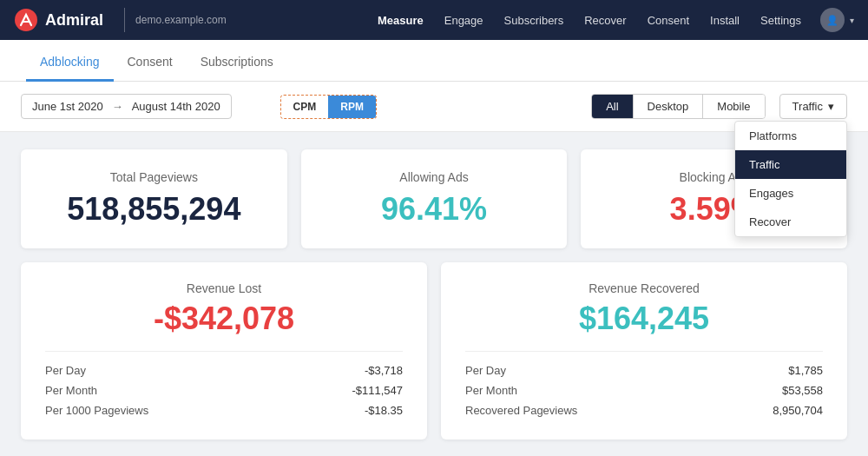 This screenshot has height=456, width=868. Describe the element at coordinates (791, 179) in the screenshot. I see `traffic-dropdown-menu: Platforms Traffic Engages Recover` at that location.